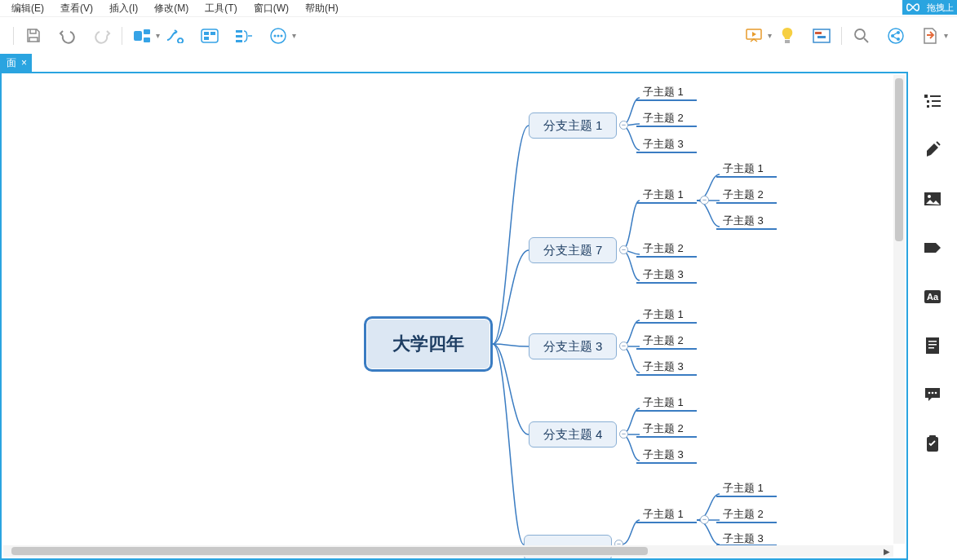 Image resolution: width=957 pixels, height=560 pixels. Describe the element at coordinates (573, 346) in the screenshot. I see `branch-topic: 分支主题 3` at that location.